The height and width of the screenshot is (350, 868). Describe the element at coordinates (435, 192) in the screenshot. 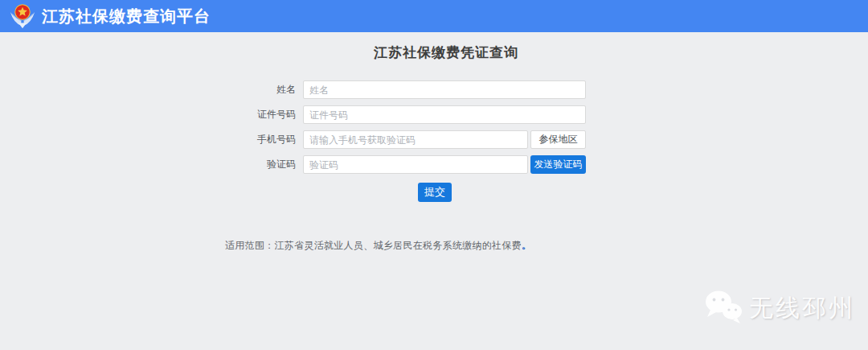

I see `submit-button: 提交` at that location.